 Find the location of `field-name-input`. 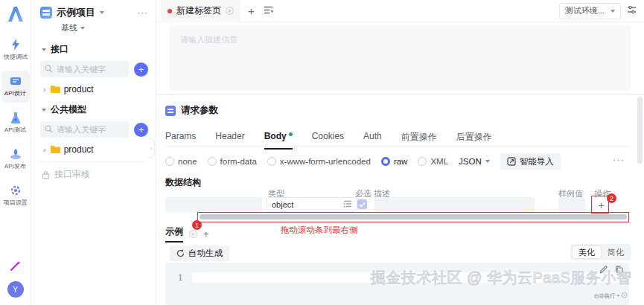

field-name-input is located at coordinates (214, 205).